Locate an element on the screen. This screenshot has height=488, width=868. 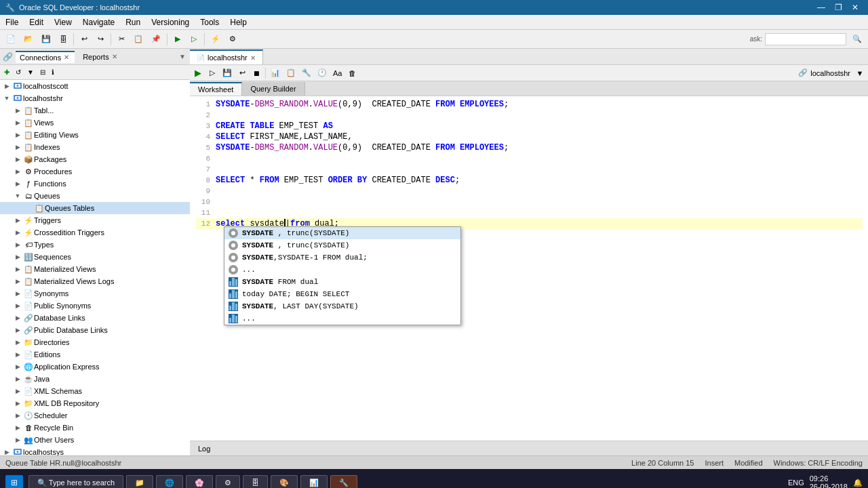
menu-edit: Edit is located at coordinates (37, 22).